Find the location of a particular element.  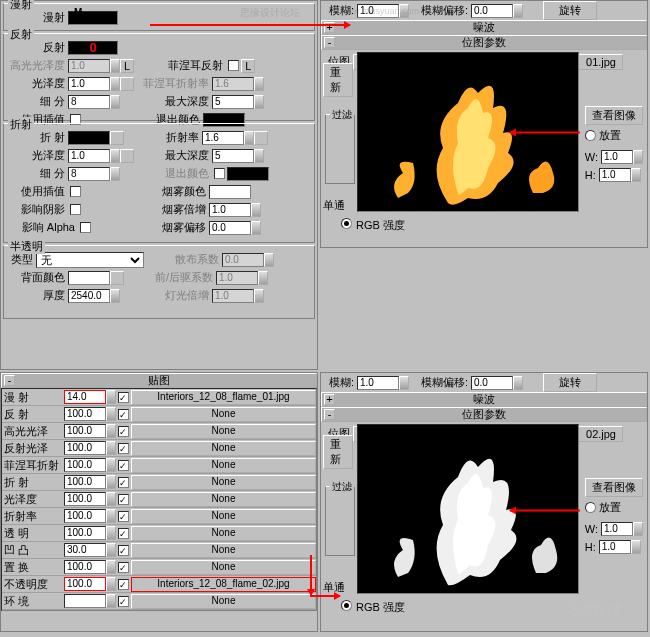

map-name: 透 明 is located at coordinates (33, 534).